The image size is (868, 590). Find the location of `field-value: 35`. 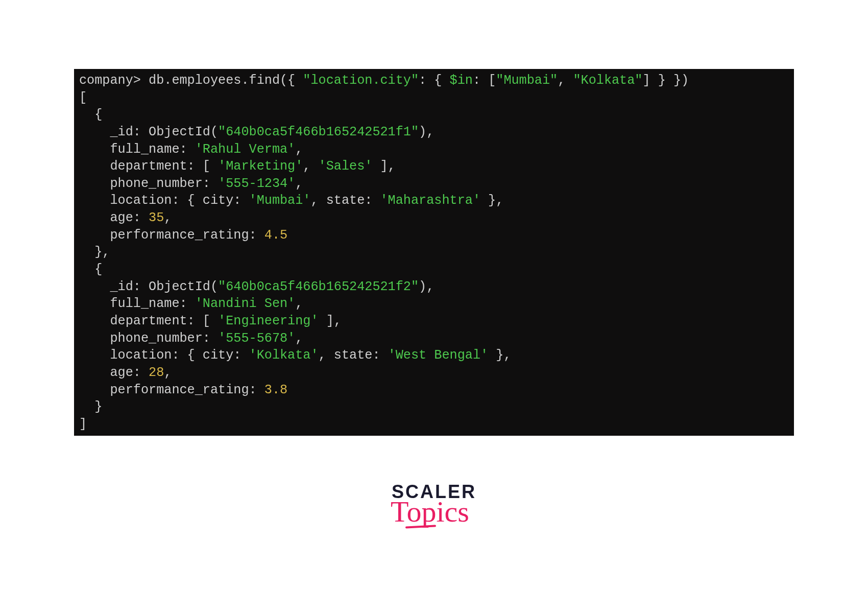

field-value: 35 is located at coordinates (156, 218).